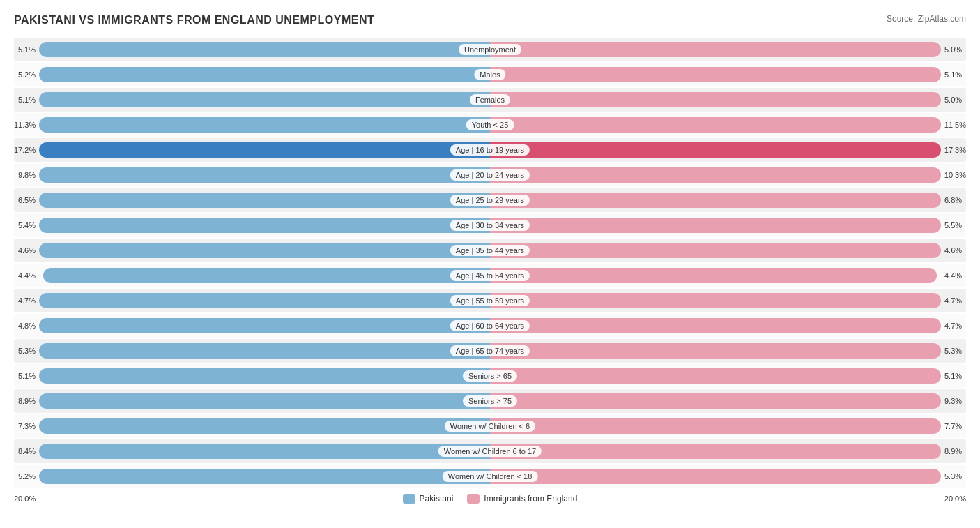 This screenshot has height=528, width=980. I want to click on chart-footer: 20.0% Pakistani Immigrants from England …, so click(490, 499).